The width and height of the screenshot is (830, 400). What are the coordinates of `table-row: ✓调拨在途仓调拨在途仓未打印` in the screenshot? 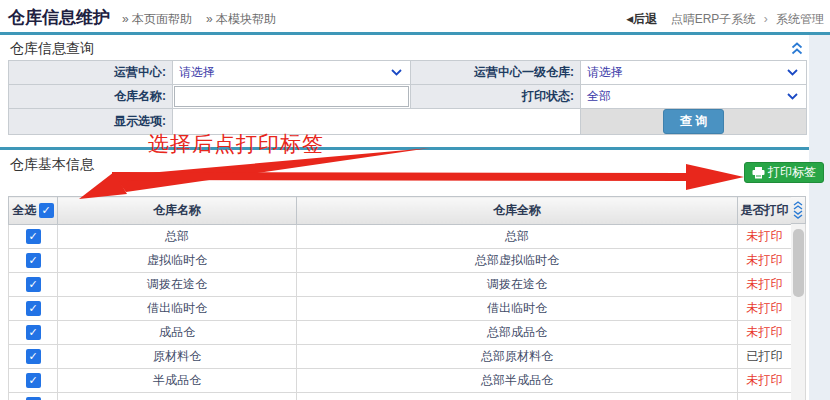 It's located at (400, 285).